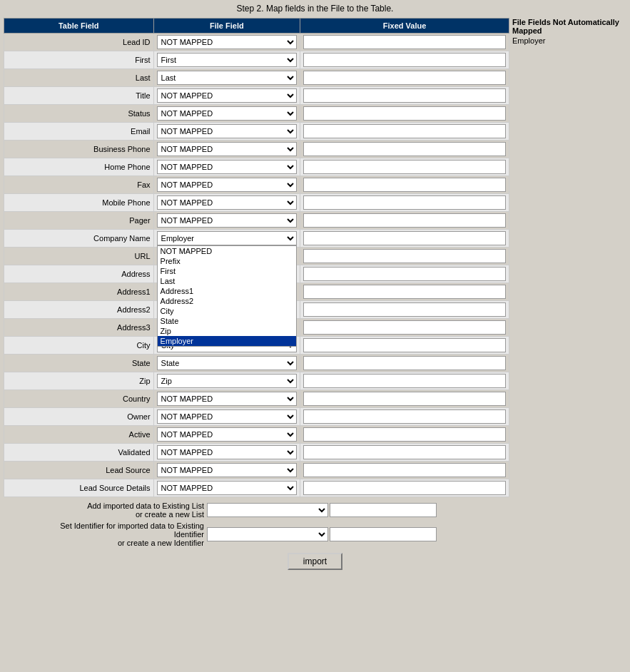  I want to click on field-label: Validated, so click(79, 452).